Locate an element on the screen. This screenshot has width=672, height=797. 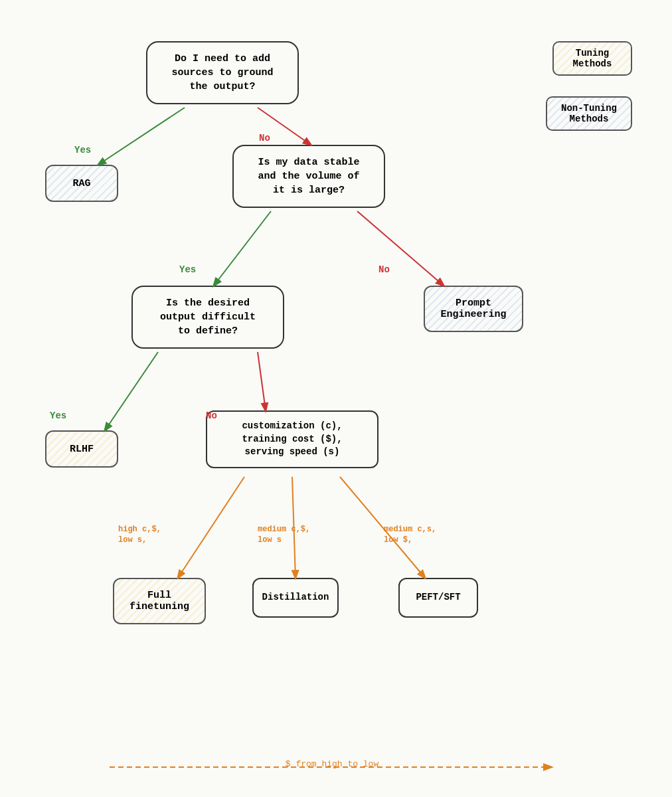
node-q1: Do I need to addsources to groundthe out… is located at coordinates (222, 73).